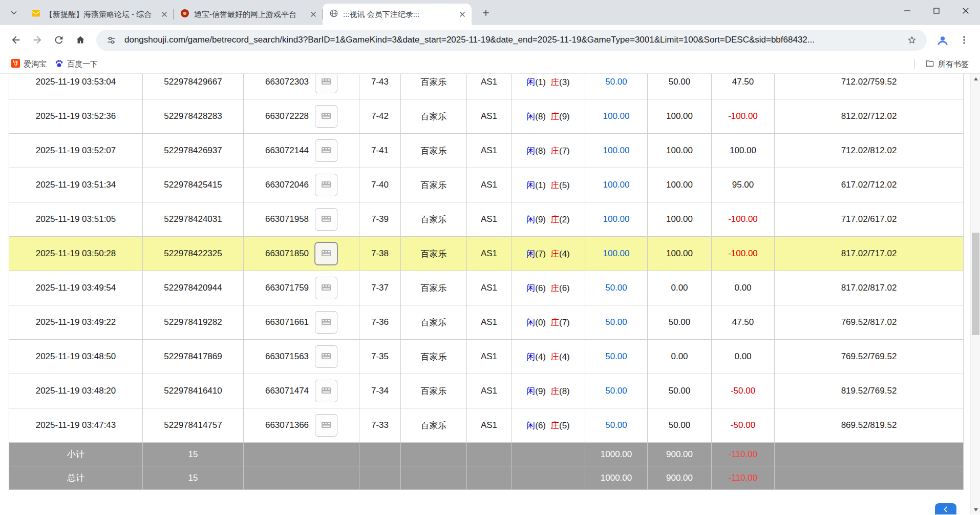 This screenshot has height=515, width=980. I want to click on cell-bet-time: 2025-11-19 03:51:05, so click(76, 219).